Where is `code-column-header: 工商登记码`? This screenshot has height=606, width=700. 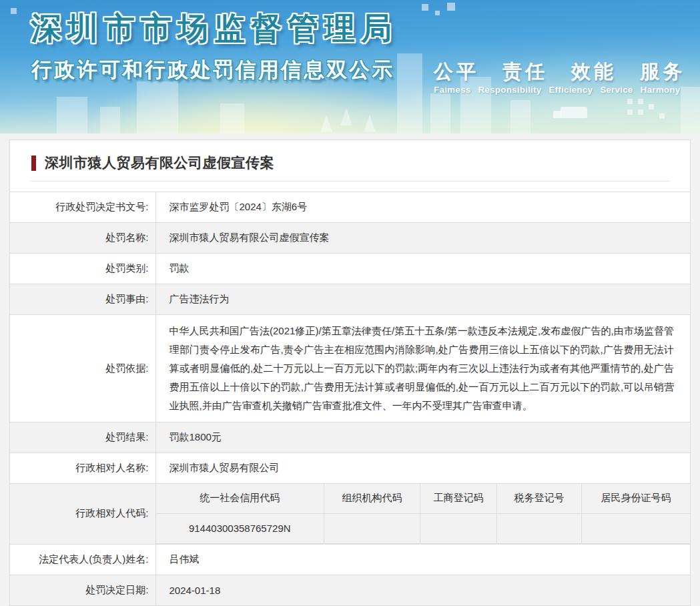 code-column-header: 工商登记码 is located at coordinates (459, 499).